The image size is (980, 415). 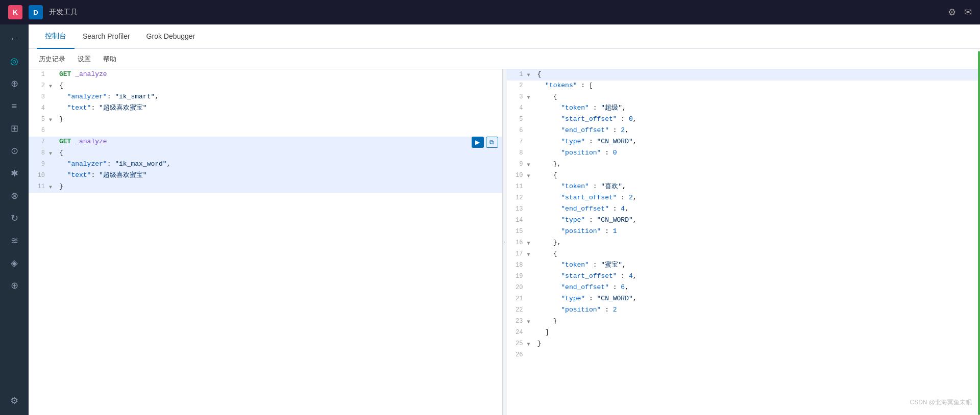 What do you see at coordinates (517, 175) in the screenshot?
I see `line-num: 10` at bounding box center [517, 175].